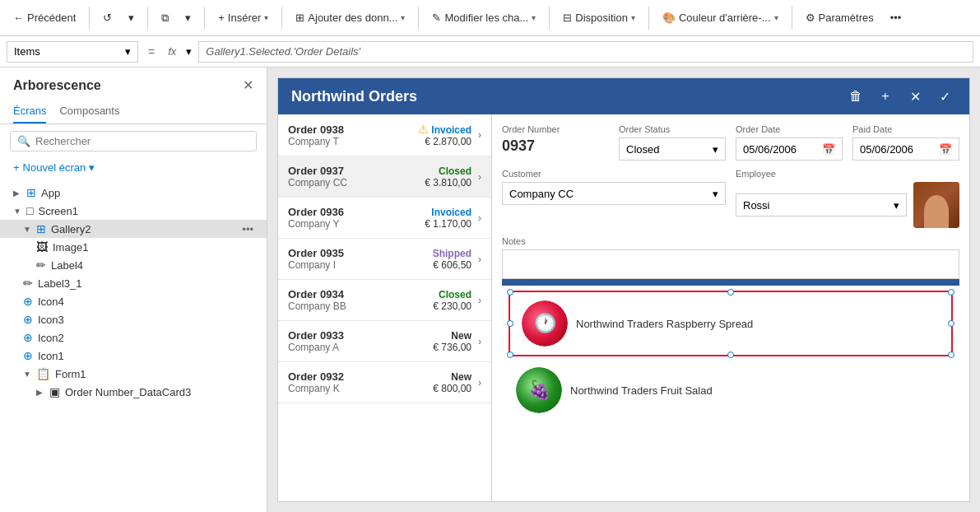 The width and height of the screenshot is (980, 512). I want to click on tree-item-label4: ✏ Label4, so click(133, 265).